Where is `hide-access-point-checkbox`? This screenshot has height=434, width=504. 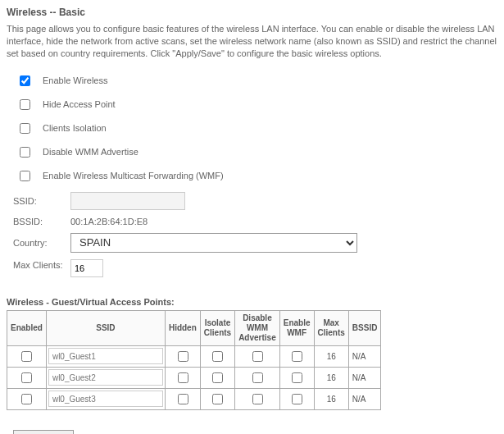
hide-access-point-checkbox is located at coordinates (25, 105).